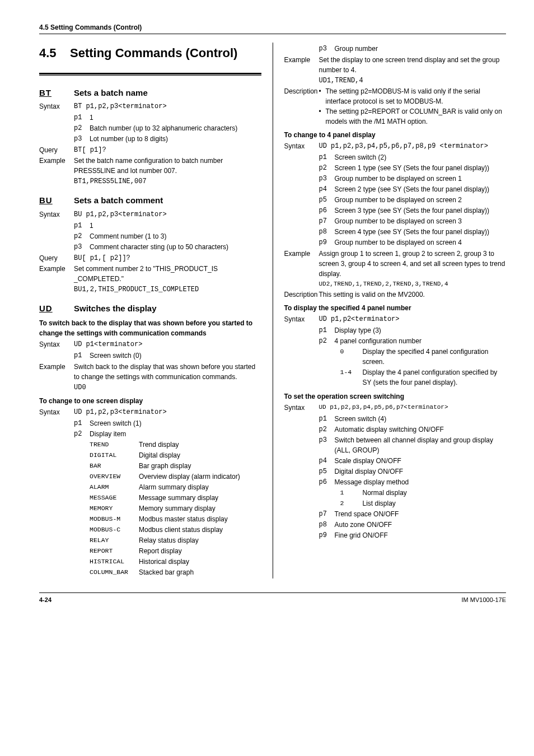 The image size is (534, 756). What do you see at coordinates (176, 434) in the screenshot?
I see `ud-os-p2: Display item` at bounding box center [176, 434].